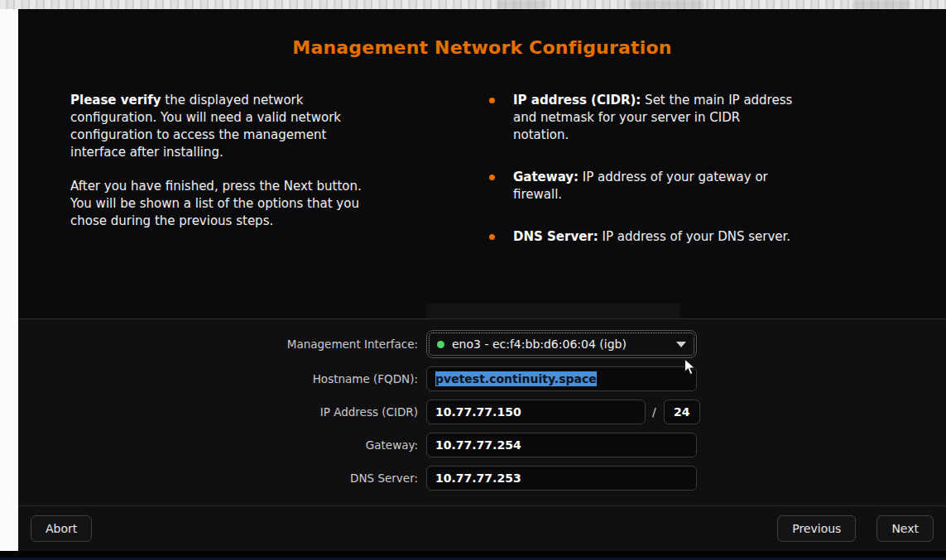  What do you see at coordinates (116, 100) in the screenshot?
I see `intro-bold-lead: Please verify` at bounding box center [116, 100].